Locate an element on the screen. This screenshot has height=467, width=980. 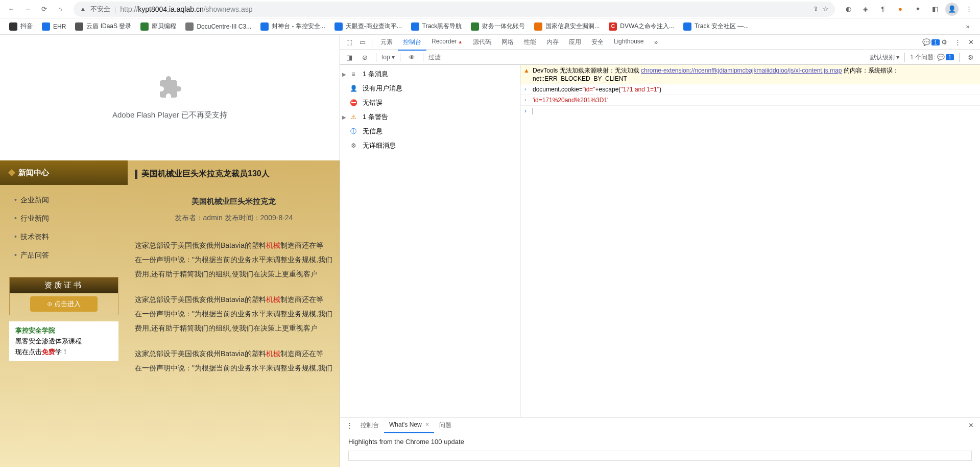
settings-icon: ⚙ is located at coordinates (944, 42).